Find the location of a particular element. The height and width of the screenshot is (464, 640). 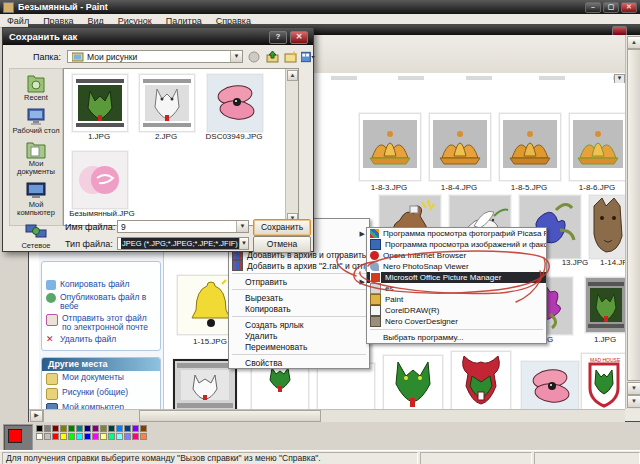

new-folder-button is located at coordinates (290, 56).